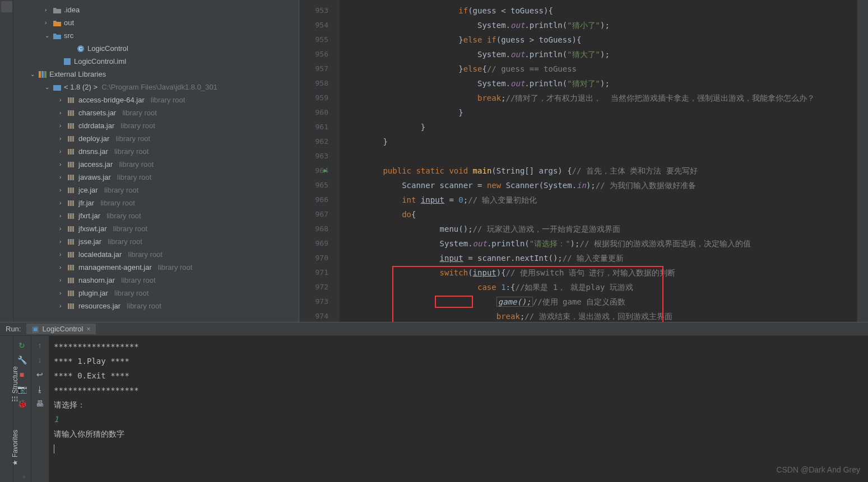 The height and width of the screenshot is (482, 868). I want to click on project-tool-button, so click(7, 7).